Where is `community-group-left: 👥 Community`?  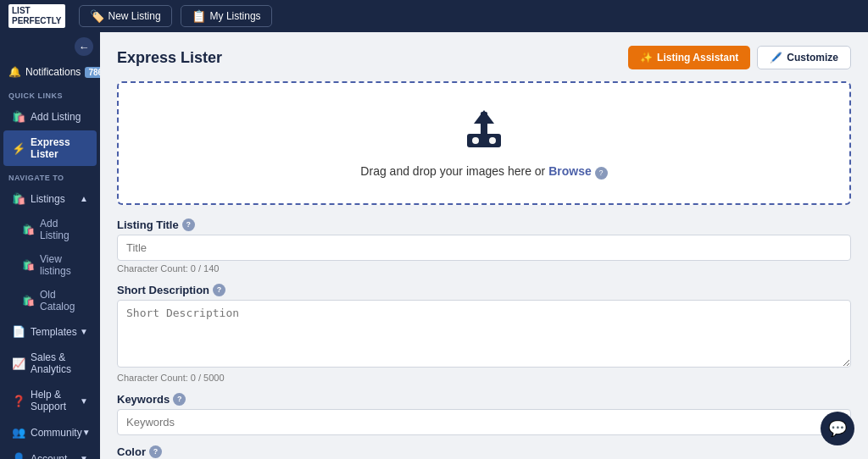 community-group-left: 👥 Community is located at coordinates (47, 432).